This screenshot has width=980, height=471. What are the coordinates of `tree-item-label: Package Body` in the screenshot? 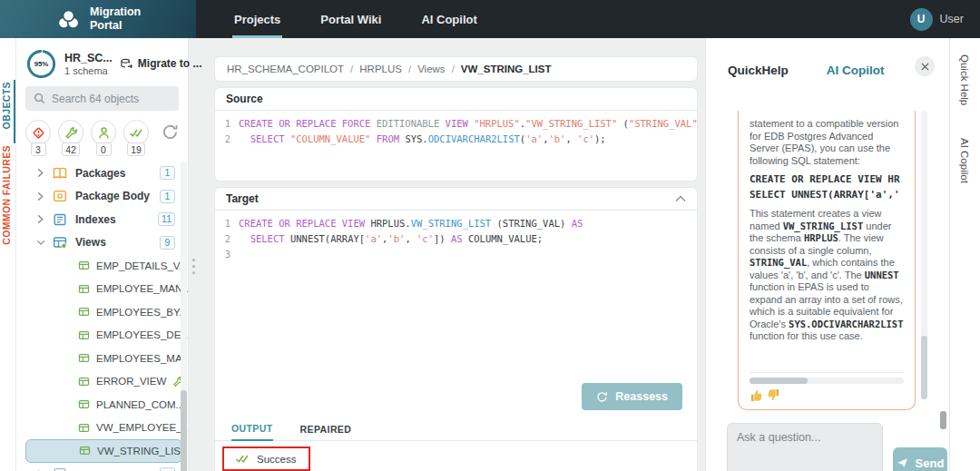 It's located at (113, 196).